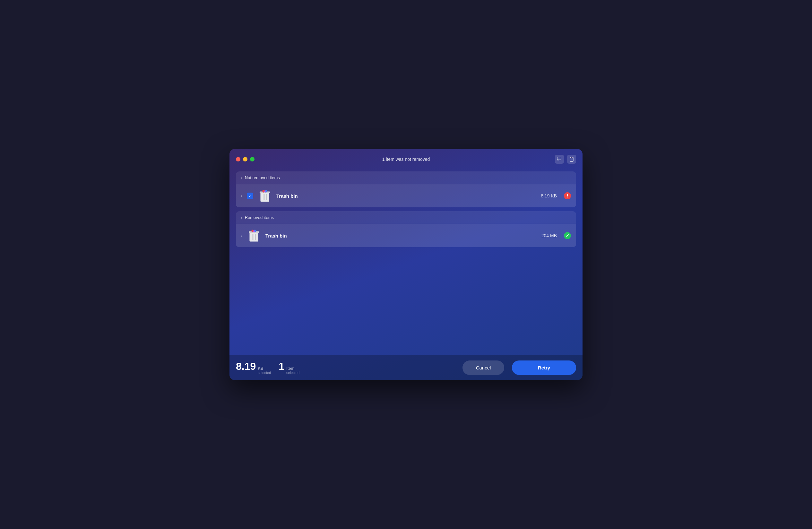 Image resolution: width=812 pixels, height=529 pixels. What do you see at coordinates (289, 368) in the screenshot?
I see `count-stat: 1 Item selected` at bounding box center [289, 368].